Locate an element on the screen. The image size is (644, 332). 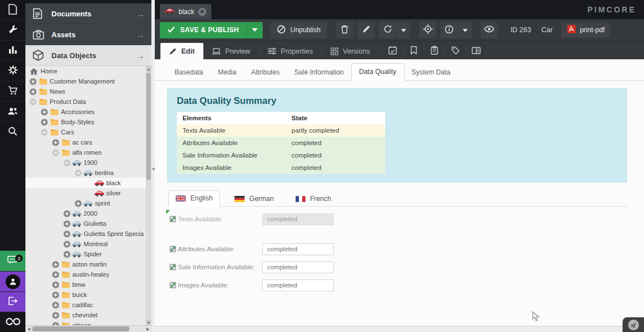
tags-button is located at coordinates (455, 51).